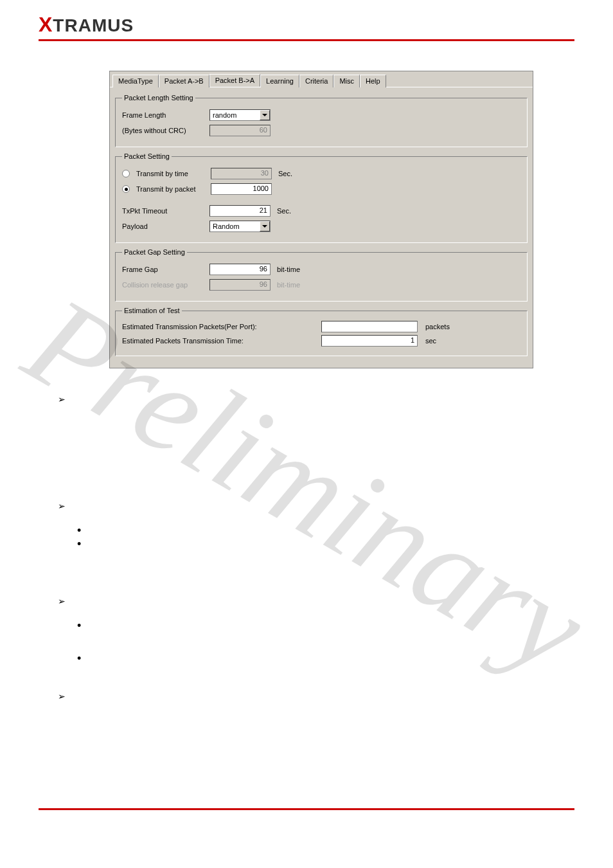  I want to click on est-packets-label: Estimated Transmission Packets(Per Port)…, so click(222, 327).